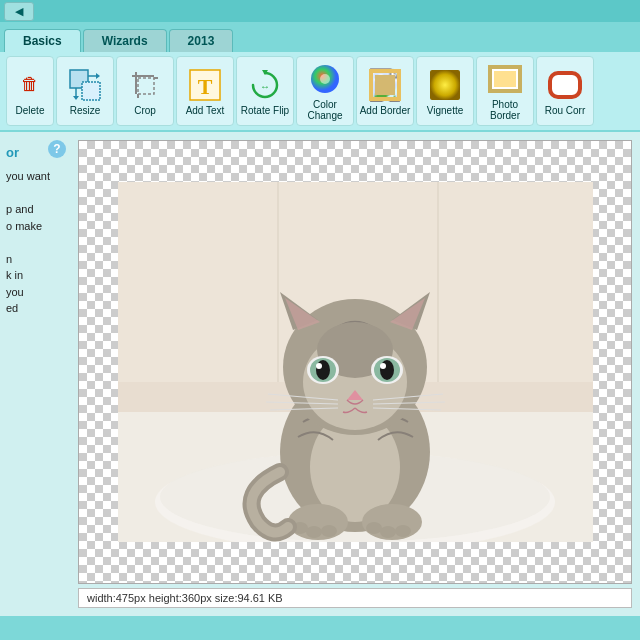  What do you see at coordinates (30, 91) in the screenshot?
I see `delete-button: 🗑 Delete` at bounding box center [30, 91].